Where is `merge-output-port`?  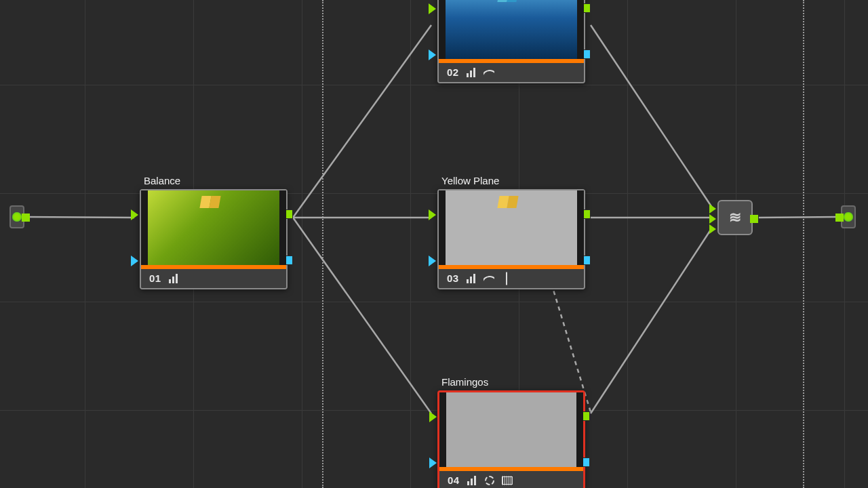 merge-output-port is located at coordinates (754, 219).